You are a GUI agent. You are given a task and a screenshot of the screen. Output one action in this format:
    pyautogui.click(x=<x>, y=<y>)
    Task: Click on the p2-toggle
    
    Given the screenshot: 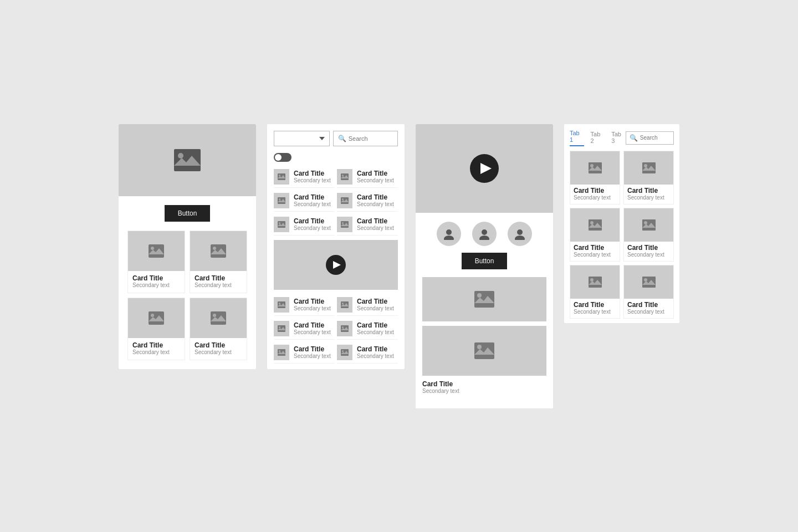 What is the action you would take?
    pyautogui.click(x=283, y=157)
    